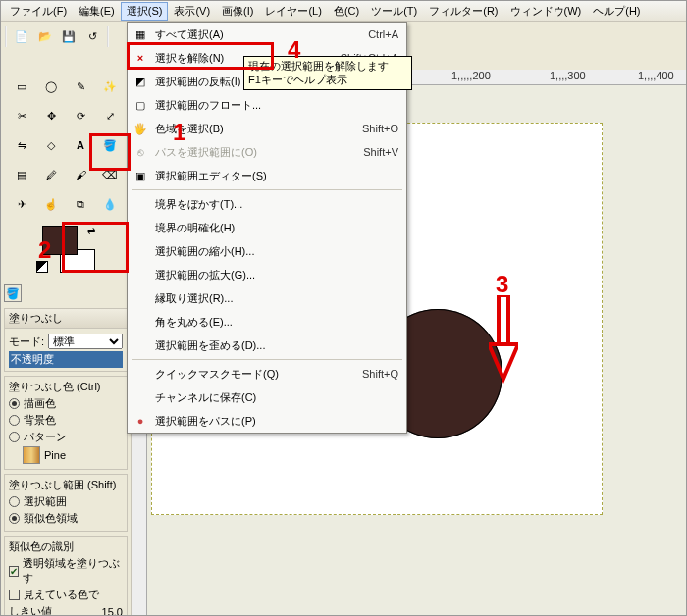 This screenshot has width=687, height=616. What do you see at coordinates (31, 455) in the screenshot?
I see `pattern-swatch` at bounding box center [31, 455].